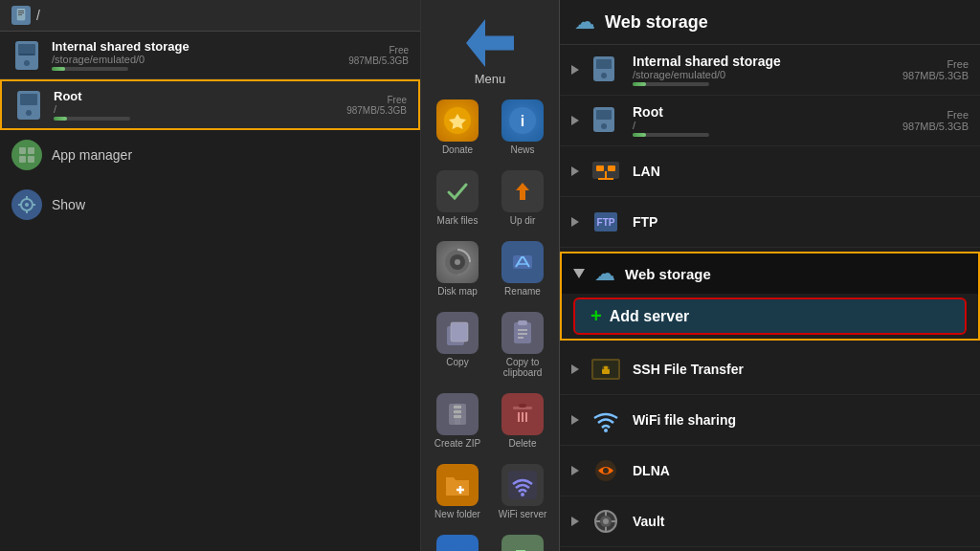 The image size is (980, 551). Describe the element at coordinates (457, 444) in the screenshot. I see `create-zip-label: Create ZIP` at that location.